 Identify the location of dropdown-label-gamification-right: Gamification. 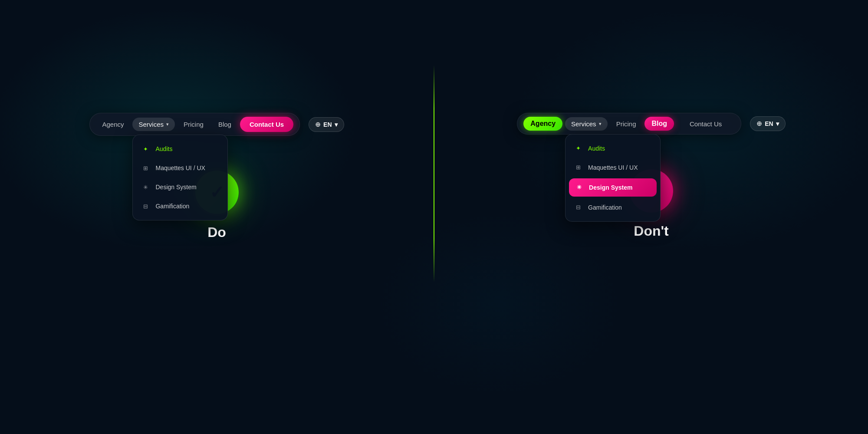
(605, 207).